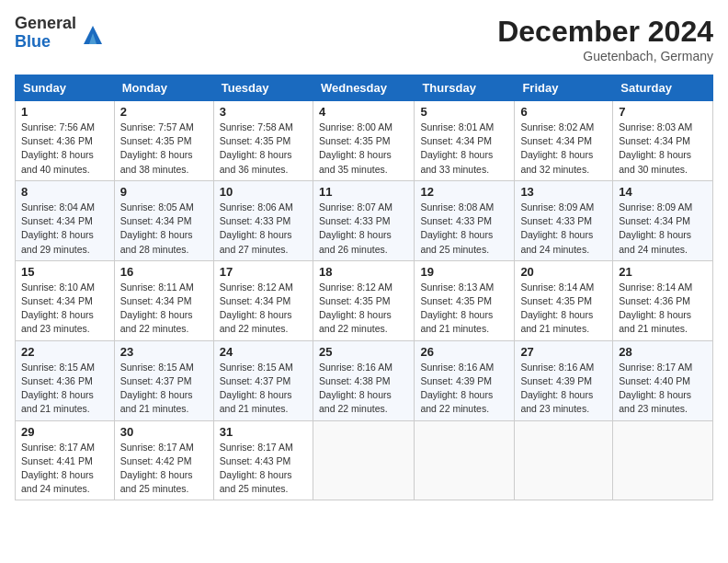  I want to click on day-number: 6, so click(563, 112).